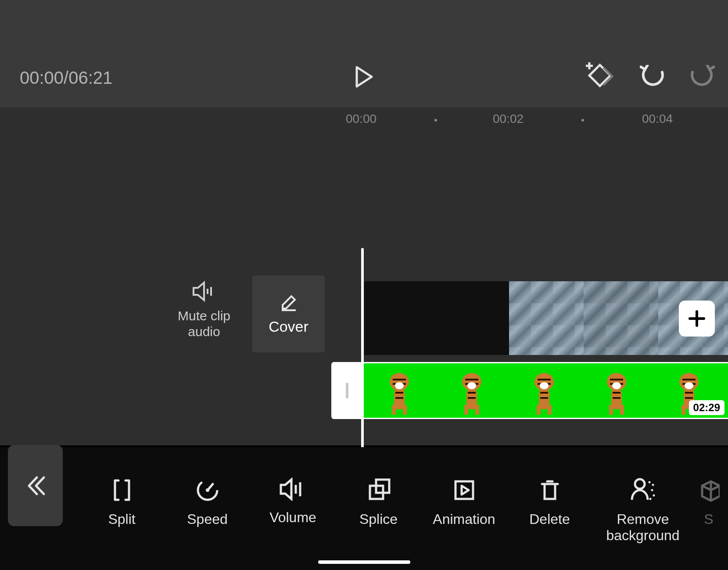  I want to click on overlay-track-content: 02:29, so click(545, 391).